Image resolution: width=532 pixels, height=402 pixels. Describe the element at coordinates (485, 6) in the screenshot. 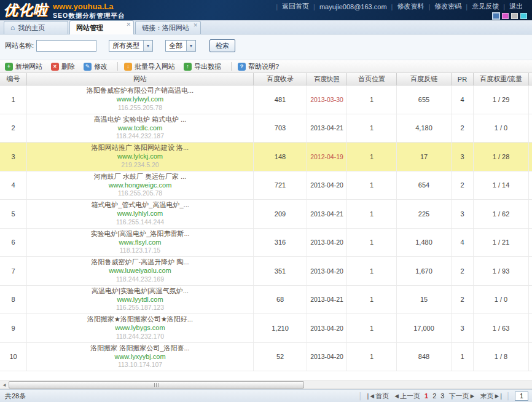

I see `nav-feedback: 意见反馈` at that location.